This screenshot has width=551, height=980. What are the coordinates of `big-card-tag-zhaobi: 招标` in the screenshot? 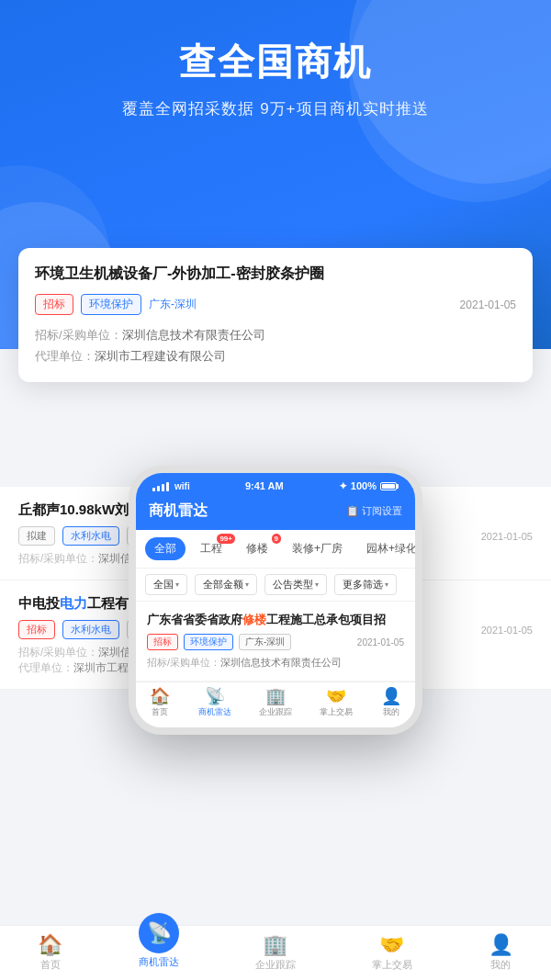 It's located at (54, 305).